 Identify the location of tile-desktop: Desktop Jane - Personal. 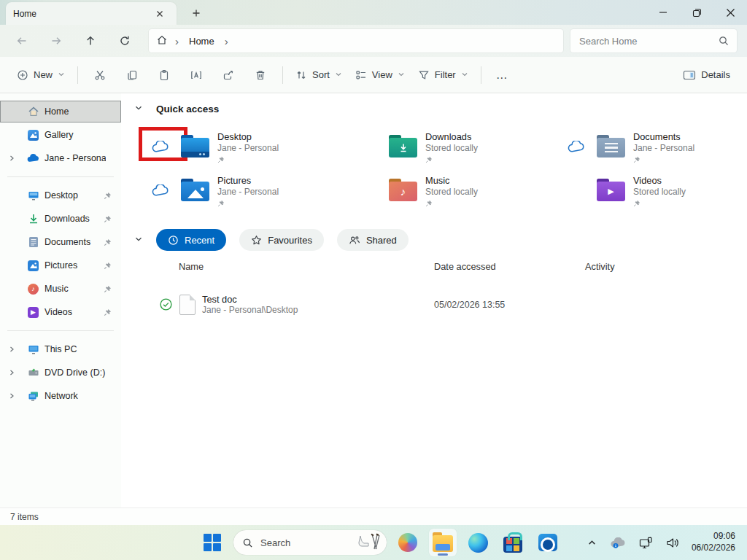
(244, 150).